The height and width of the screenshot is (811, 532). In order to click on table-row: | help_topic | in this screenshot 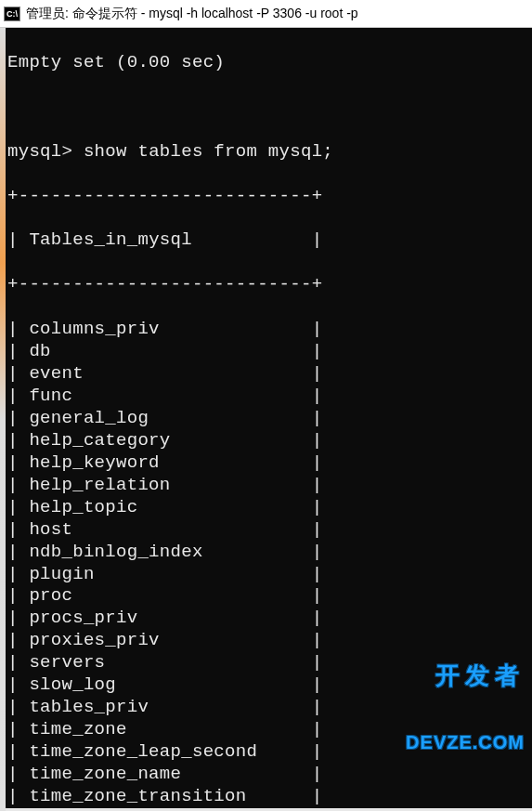, I will do `click(269, 508)`.